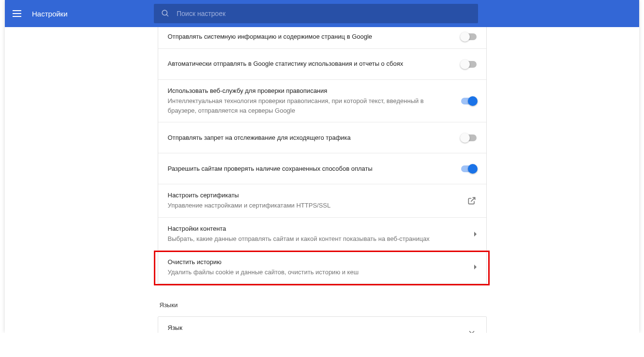  What do you see at coordinates (324, 14) in the screenshot?
I see `search-input` at bounding box center [324, 14].